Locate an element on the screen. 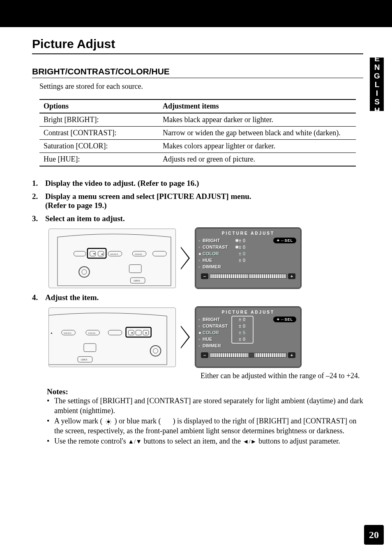 The width and height of the screenshot is (392, 557). step-3: 3. Select an item to adjust. is located at coordinates (198, 219).